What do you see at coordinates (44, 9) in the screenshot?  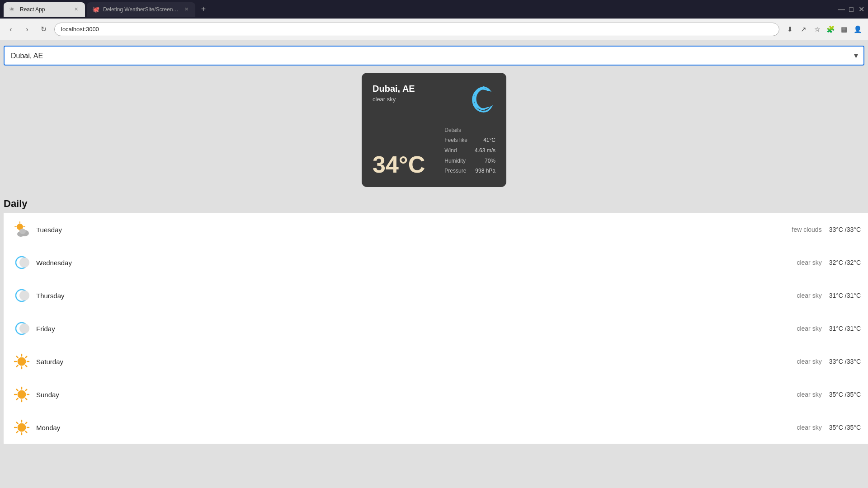 I see `tab-title-1: React App` at bounding box center [44, 9].